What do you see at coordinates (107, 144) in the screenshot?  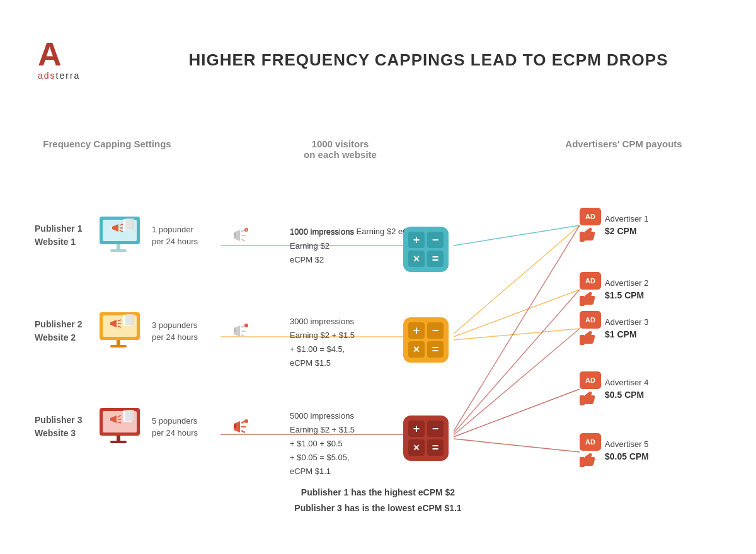 I see `col-header-settings: Frequency Capping Settings` at bounding box center [107, 144].